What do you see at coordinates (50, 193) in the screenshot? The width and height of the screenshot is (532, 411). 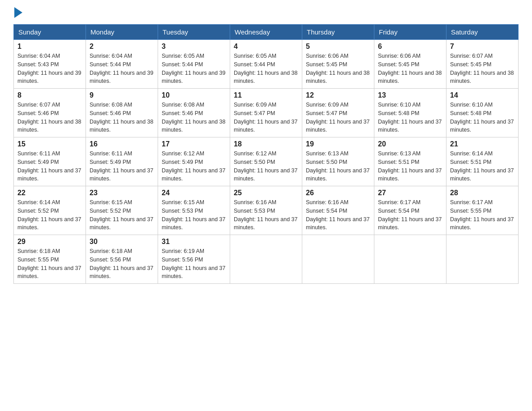 I see `day-number: 22` at bounding box center [50, 193].